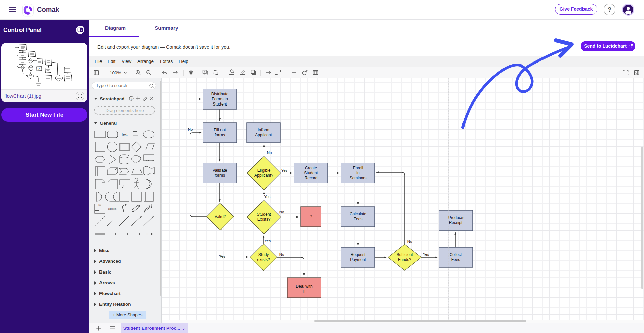 The width and height of the screenshot is (644, 333). What do you see at coordinates (405, 260) in the screenshot?
I see `svg-text: Funds?` at bounding box center [405, 260].